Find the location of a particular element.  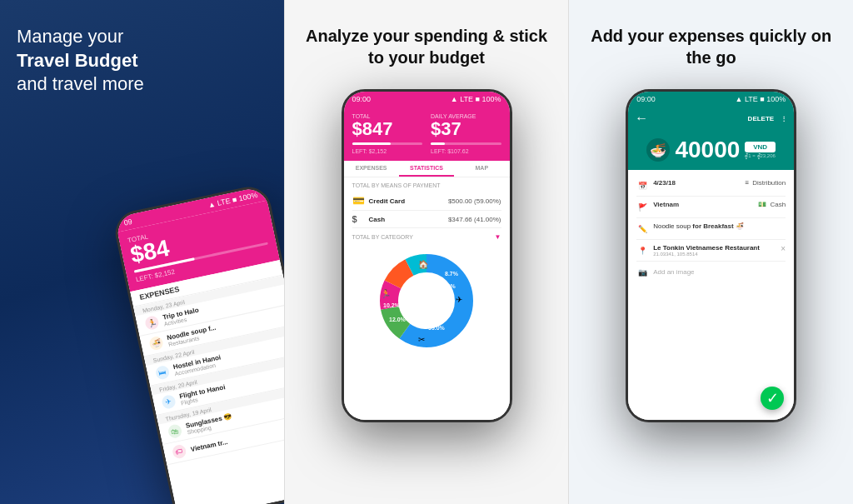

flag-icon: 🚩 is located at coordinates (642, 207).